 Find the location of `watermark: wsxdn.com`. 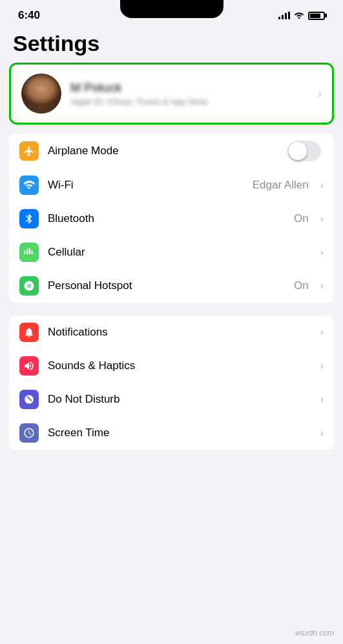

watermark: wsxdn.com is located at coordinates (315, 633).